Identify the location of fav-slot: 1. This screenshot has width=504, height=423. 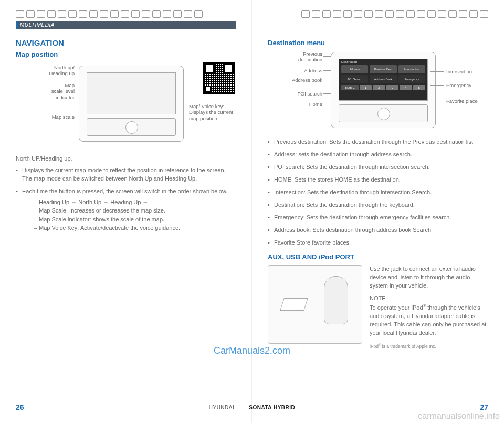
(365, 88).